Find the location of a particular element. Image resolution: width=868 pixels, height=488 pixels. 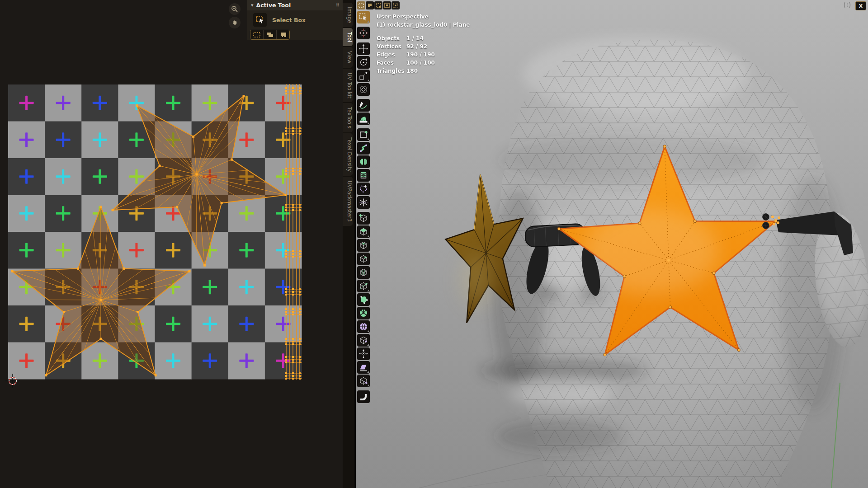

viewport-toolbar is located at coordinates (364, 207).